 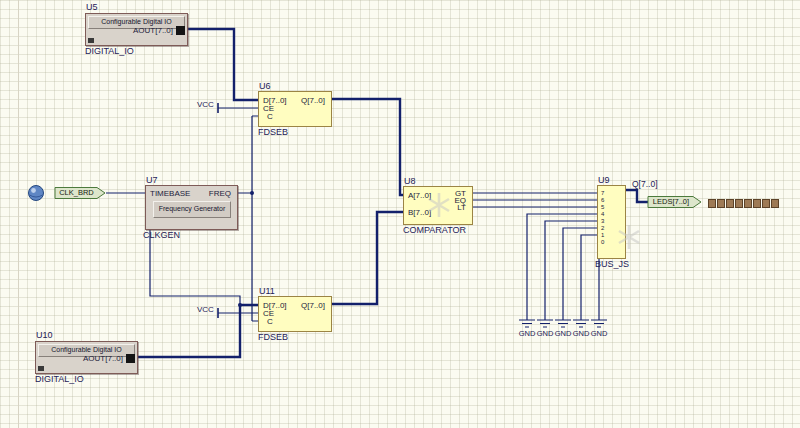 I want to click on u9-refdes: U9, so click(x=604, y=180).